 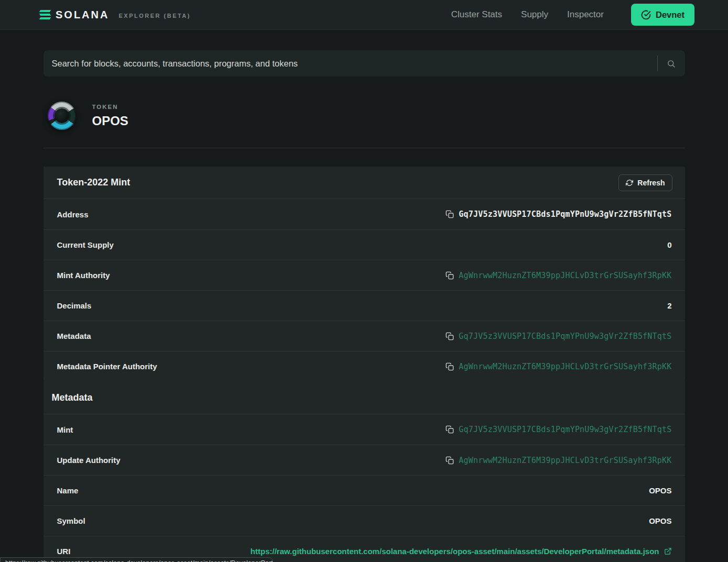 I want to click on table-row: Mint Gq7JV5z3VVUSP17CBds1PqmYPnU9w3gVr2Z…, so click(x=364, y=429).